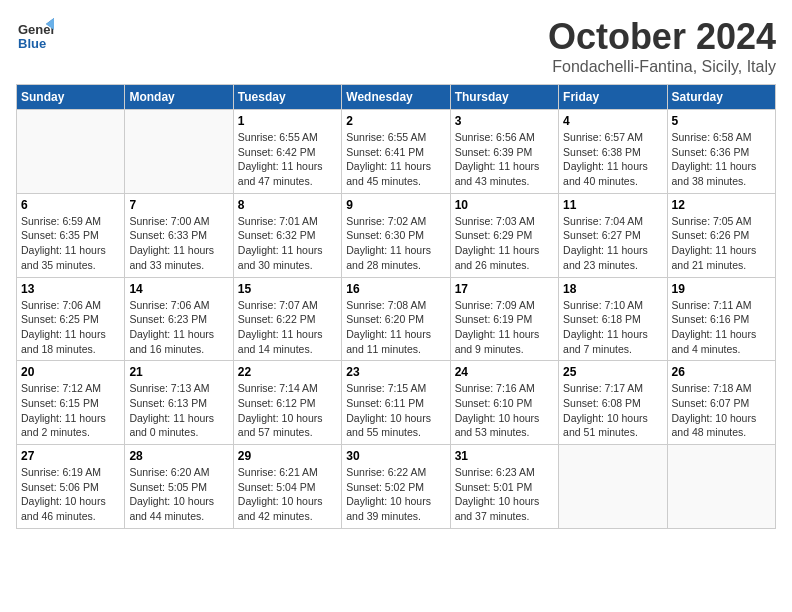 The image size is (792, 612). What do you see at coordinates (722, 410) in the screenshot?
I see `day-detail: Sunrise: 7:18 AMSunset: 6:07 PMDaylight:…` at bounding box center [722, 410].